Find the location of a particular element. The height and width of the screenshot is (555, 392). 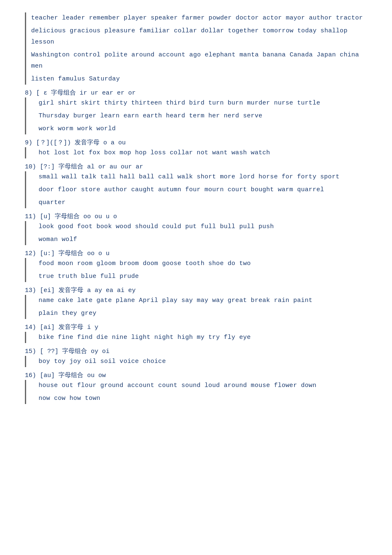

section-10: 10) [?:] 字母组合 al or au our arsmall wall … is located at coordinates (196, 185).